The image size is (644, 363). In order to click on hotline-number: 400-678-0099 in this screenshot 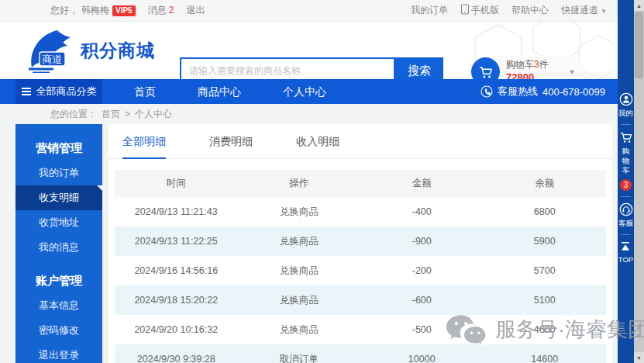, I will do `click(573, 92)`.